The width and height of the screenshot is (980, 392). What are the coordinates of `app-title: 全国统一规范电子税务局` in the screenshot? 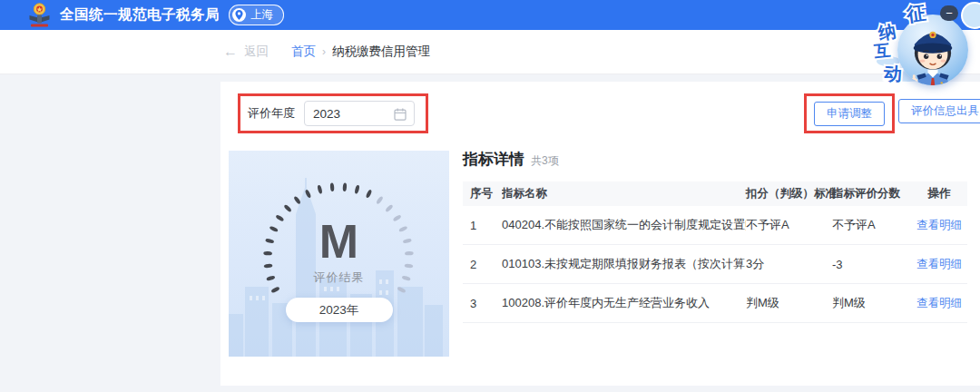 It's located at (140, 15).